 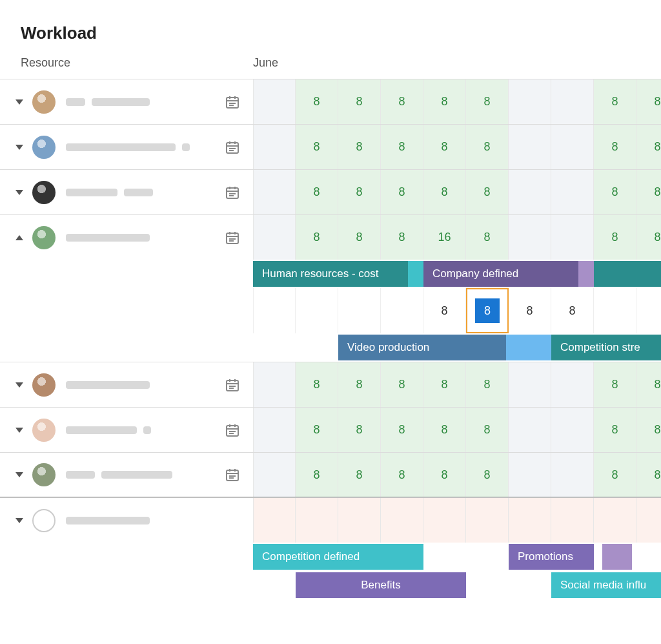 What do you see at coordinates (338, 557) in the screenshot?
I see `task-bar: Competition defined` at bounding box center [338, 557].